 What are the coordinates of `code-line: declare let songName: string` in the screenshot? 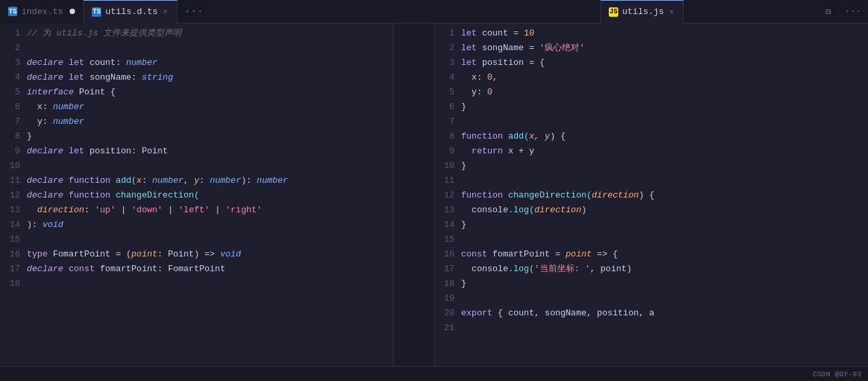 It's located at (228, 78).